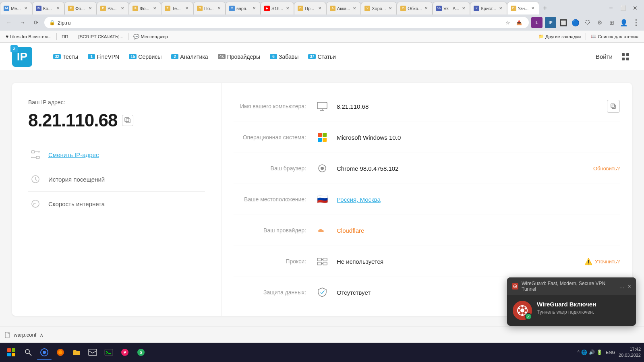 Image resolution: width=644 pixels, height=362 pixels. What do you see at coordinates (508, 23) in the screenshot?
I see `bookmark-star-icon: ☆` at bounding box center [508, 23].